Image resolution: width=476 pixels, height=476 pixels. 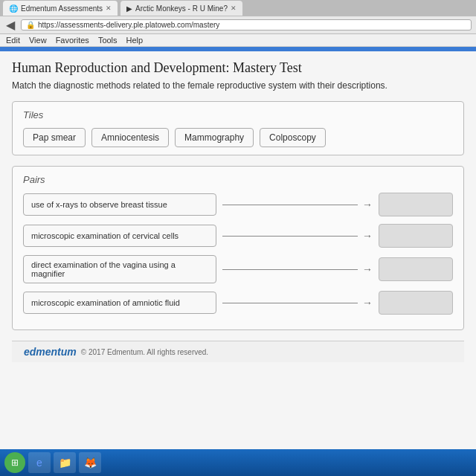 I want to click on lock-icon: 🔒, so click(x=30, y=25).